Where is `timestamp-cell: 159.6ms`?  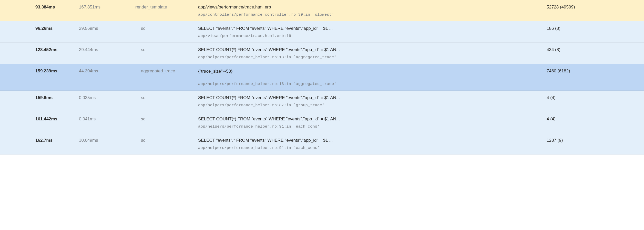
timestamp-cell: 159.6ms is located at coordinates (57, 98).